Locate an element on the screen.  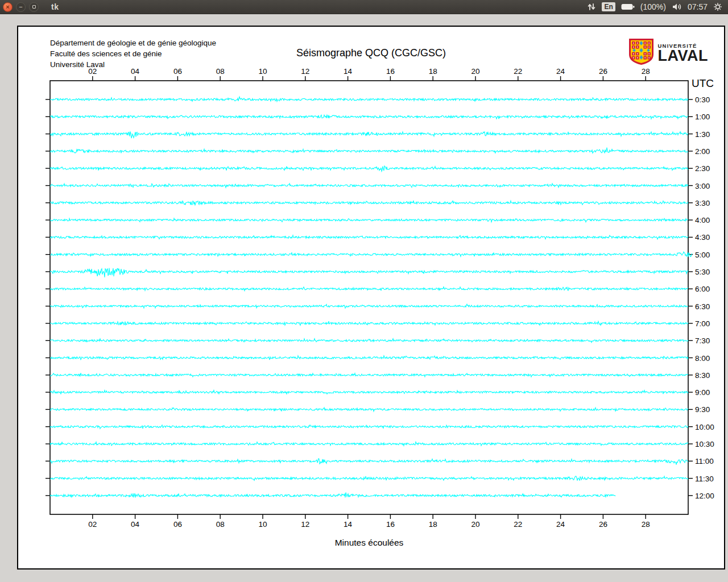
utc-time-label: 1:00 is located at coordinates (702, 117).